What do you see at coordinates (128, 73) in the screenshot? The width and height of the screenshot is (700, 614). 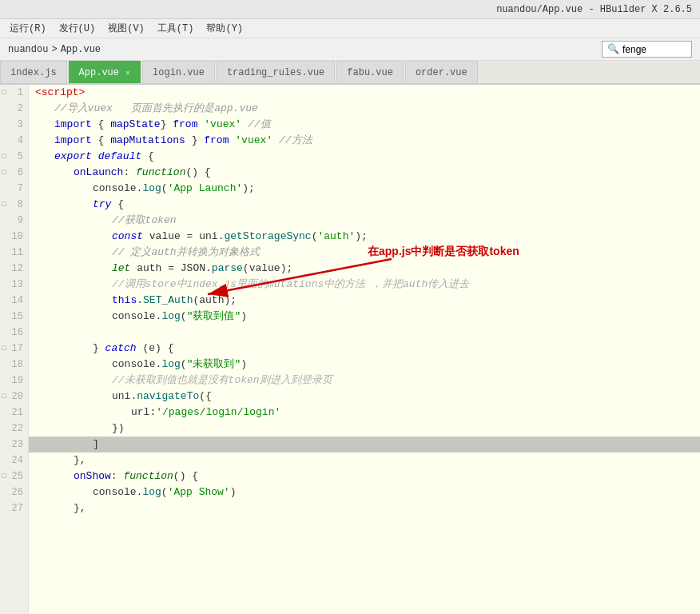 I see `tab-close-icon: ✕` at bounding box center [128, 73].